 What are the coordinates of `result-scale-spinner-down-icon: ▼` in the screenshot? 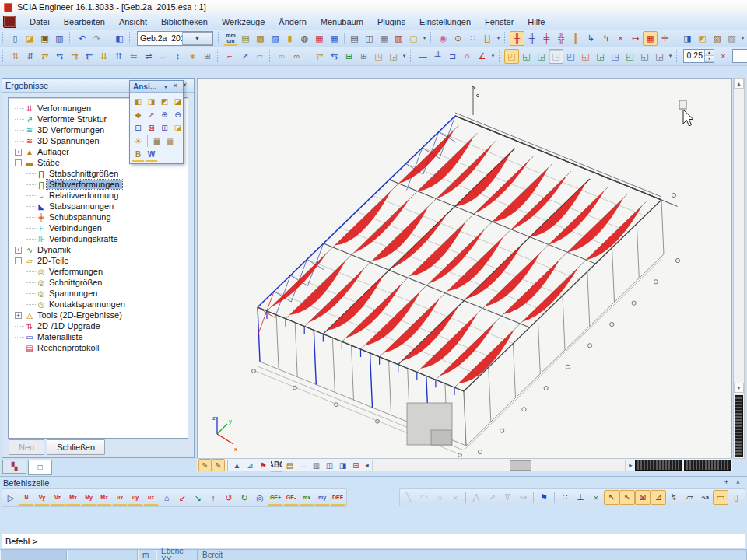 It's located at (710, 59).